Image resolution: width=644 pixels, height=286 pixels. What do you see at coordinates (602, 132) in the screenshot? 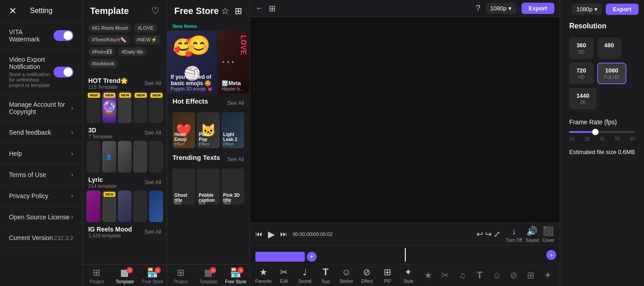
I see `fps-slider` at bounding box center [602, 132].